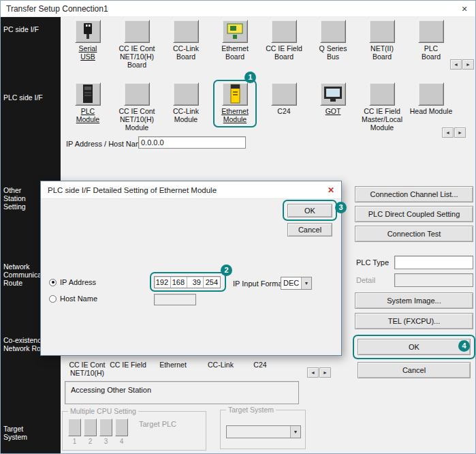 The width and height of the screenshot is (476, 454). Describe the element at coordinates (186, 40) in the screenshot. I see `pc-if-cc-link-board: CC-Link Board` at that location.